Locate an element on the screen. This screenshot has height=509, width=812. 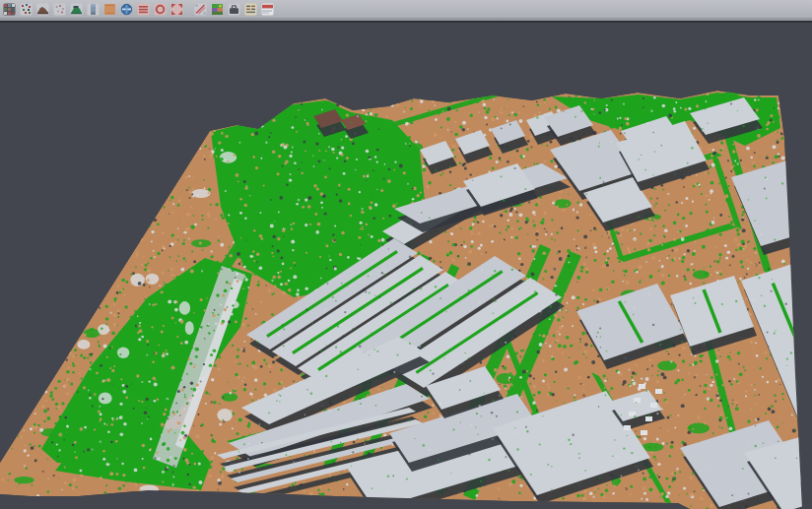
vegetation-mound-icon-glyph is located at coordinates (77, 10).